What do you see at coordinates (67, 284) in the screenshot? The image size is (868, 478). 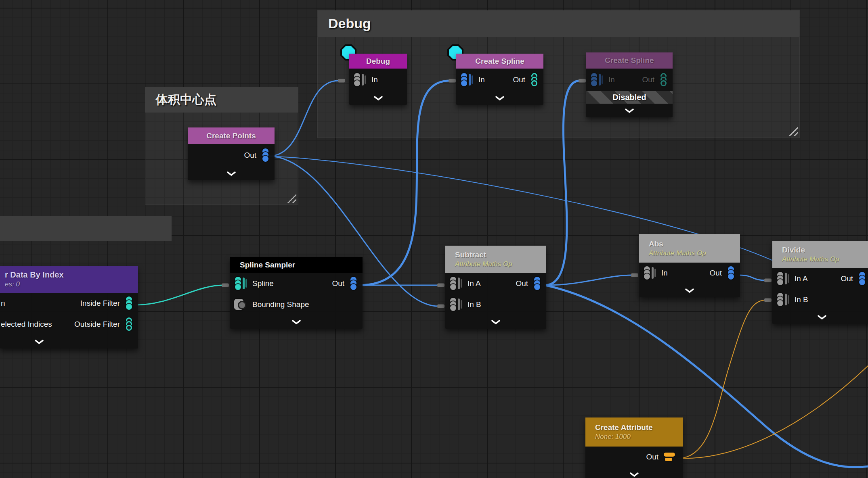 I see `node-subtitle: es: 0` at bounding box center [67, 284].